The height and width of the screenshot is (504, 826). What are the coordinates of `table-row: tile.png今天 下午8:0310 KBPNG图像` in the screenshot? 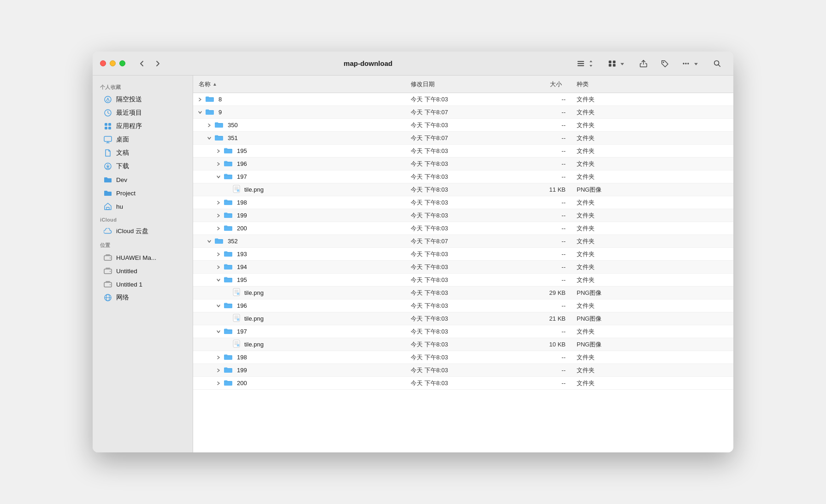 It's located at (463, 345).